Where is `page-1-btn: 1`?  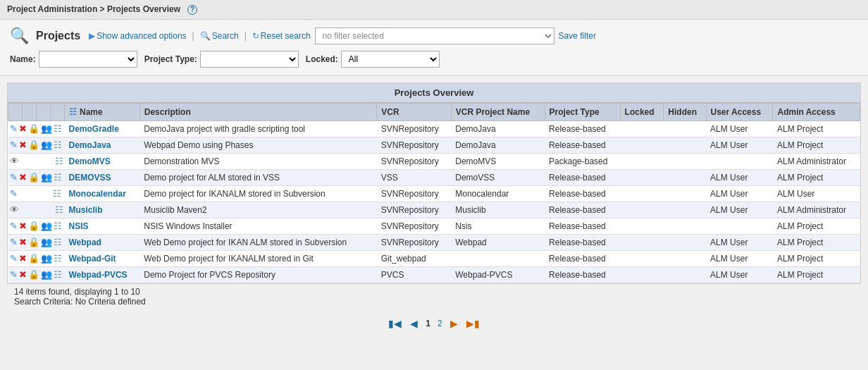 page-1-btn: 1 is located at coordinates (428, 323).